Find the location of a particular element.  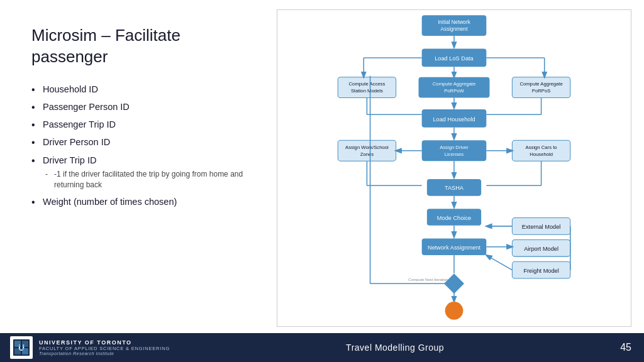

list-item: Driver Person ID is located at coordinates (142, 142).